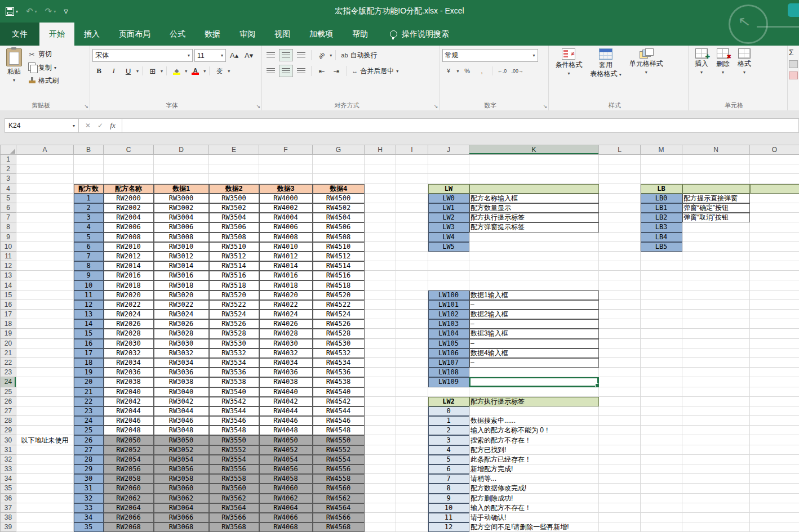 The height and width of the screenshot is (532, 799). Describe the element at coordinates (14, 66) in the screenshot. I see `paste-button: 粘贴 ▾` at that location.